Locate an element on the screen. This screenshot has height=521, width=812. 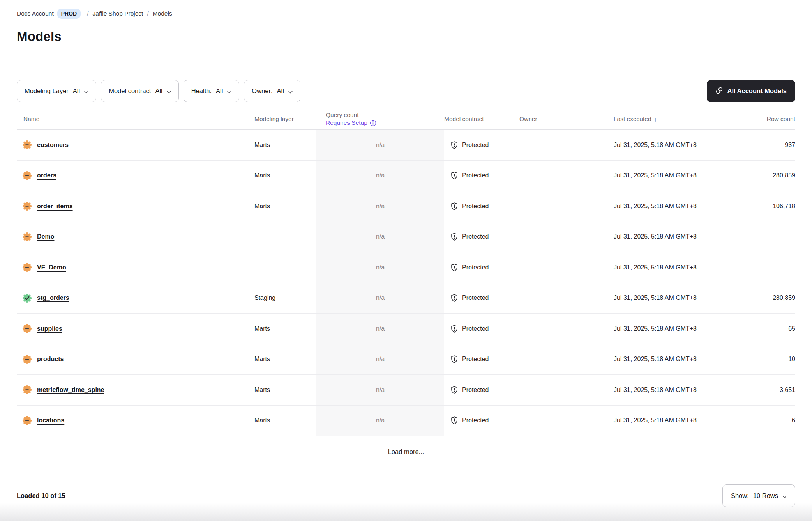
column-header-owner: Owner is located at coordinates (553, 119).